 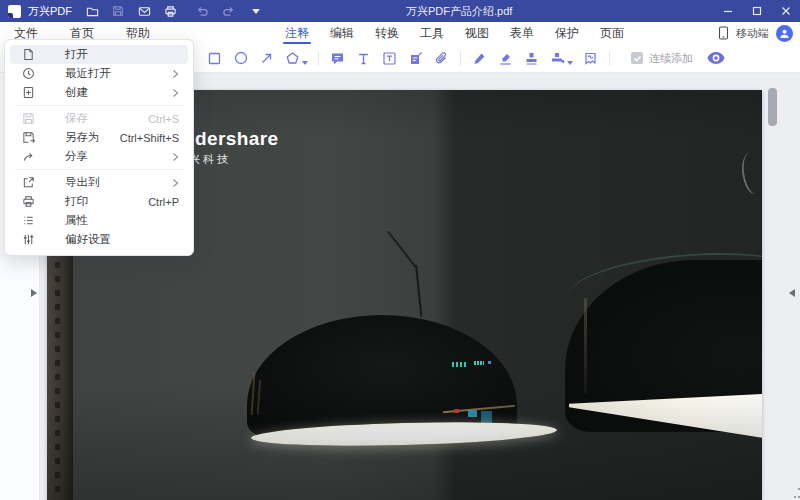 I want to click on text-tool-icon, so click(x=364, y=58).